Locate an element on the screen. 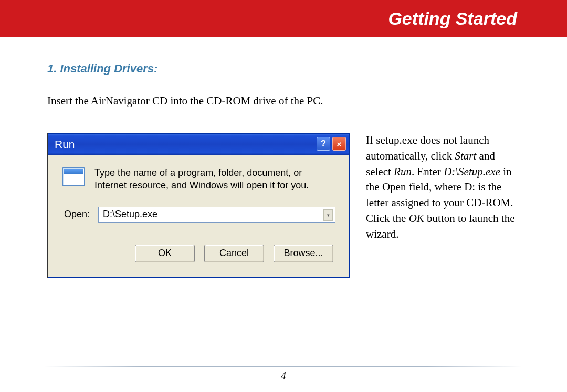  titlebar: Run ? × is located at coordinates (198, 144).